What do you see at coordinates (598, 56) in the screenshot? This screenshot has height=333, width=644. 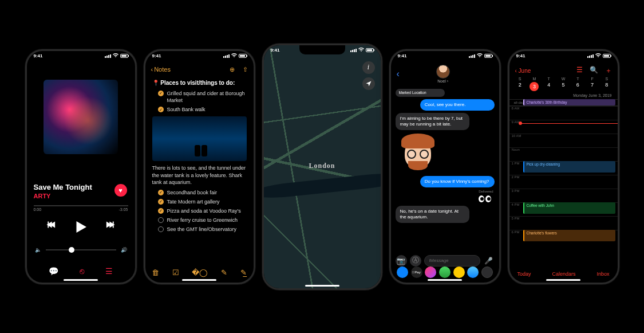 I see `wifi-icon` at bounding box center [598, 56].